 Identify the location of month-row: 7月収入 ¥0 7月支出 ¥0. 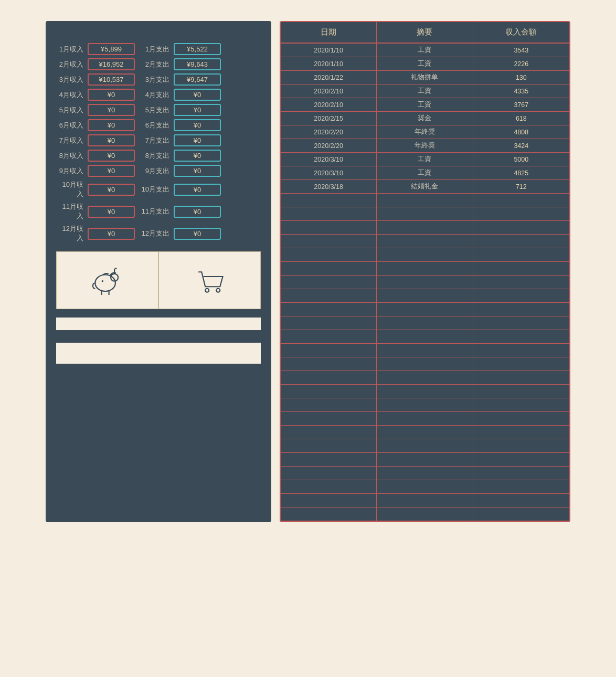
(158, 141).